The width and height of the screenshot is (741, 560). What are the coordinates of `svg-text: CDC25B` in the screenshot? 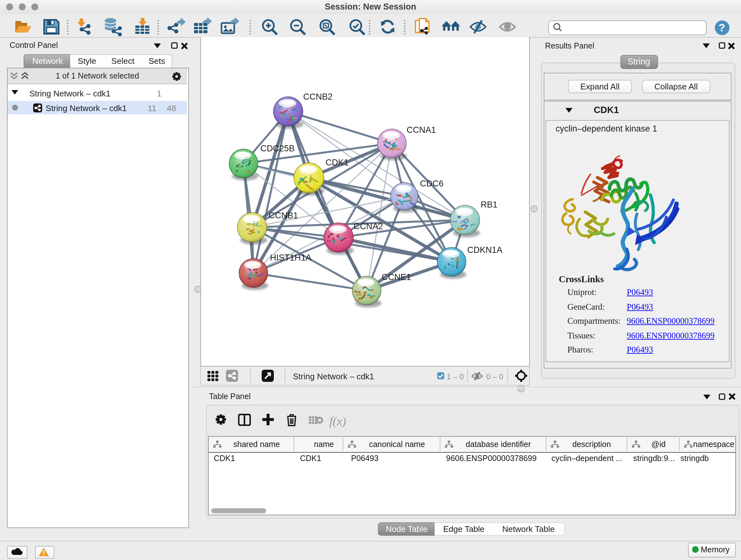 It's located at (277, 148).